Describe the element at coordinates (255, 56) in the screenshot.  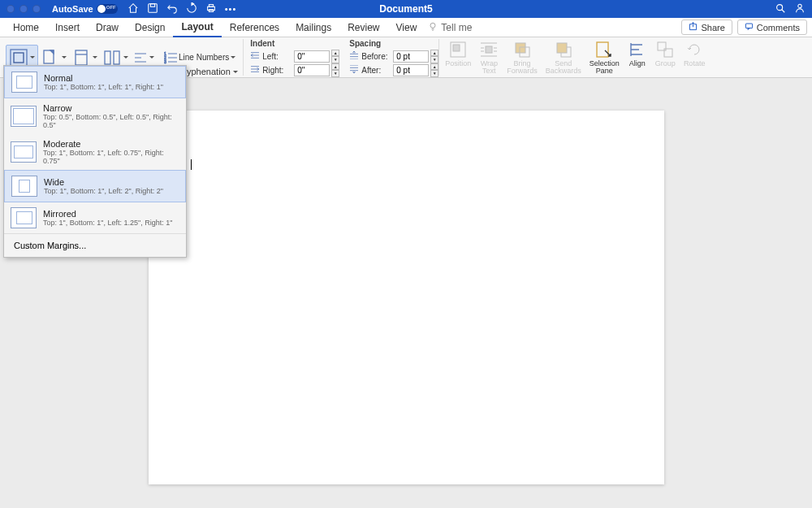
I see `indent-left-icon` at that location.